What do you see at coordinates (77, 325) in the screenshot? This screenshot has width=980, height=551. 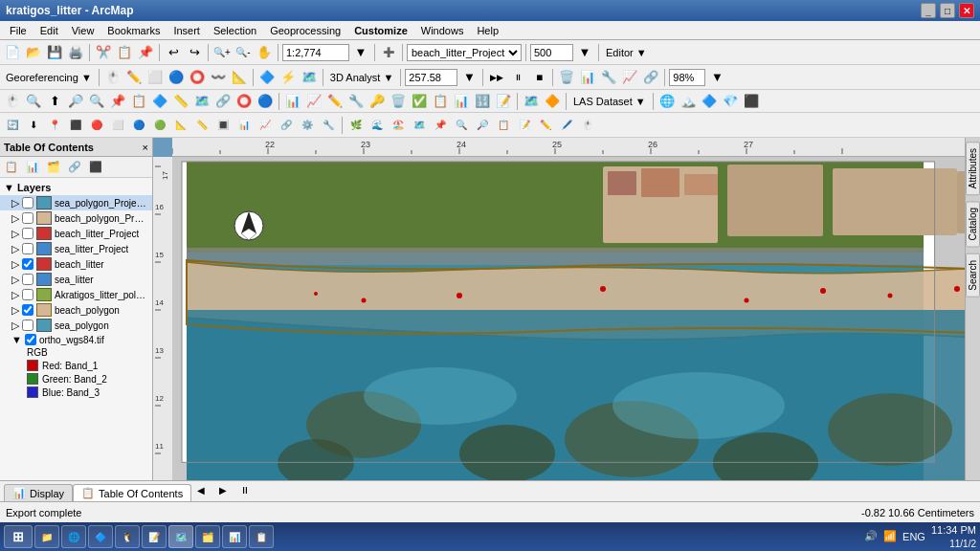 I see `layer-sea-polygon: ▷ sea_polygon` at bounding box center [77, 325].